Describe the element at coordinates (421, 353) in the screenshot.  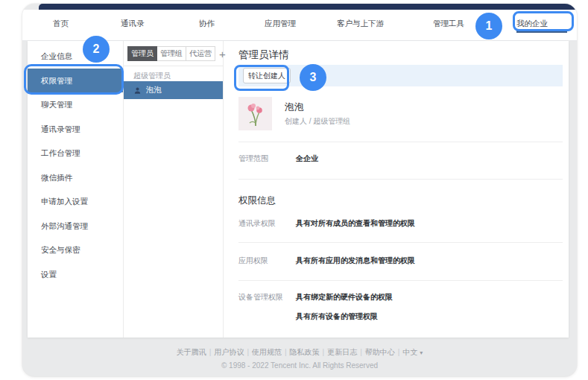
I see `caret-down-icon: ▾` at that location.